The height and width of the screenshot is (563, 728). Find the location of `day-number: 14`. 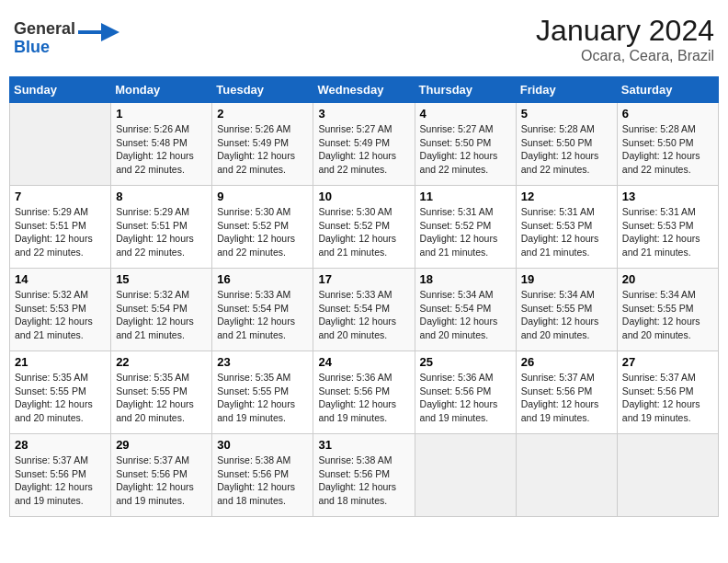

day-number: 14 is located at coordinates (61, 280).